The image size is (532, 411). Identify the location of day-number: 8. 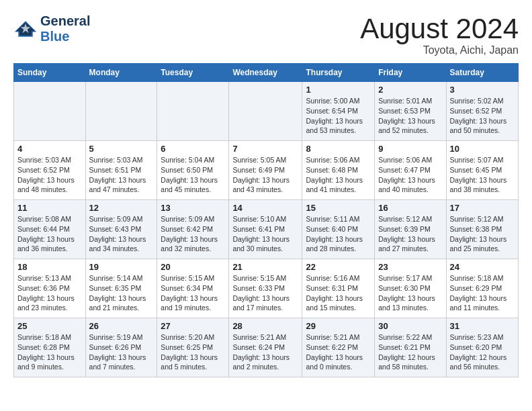
(339, 149).